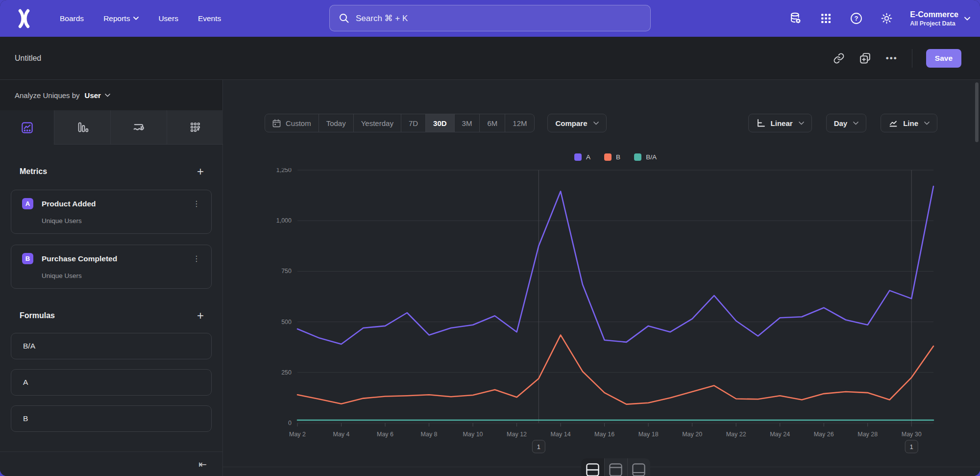  Describe the element at coordinates (780, 123) in the screenshot. I see `scale-dropdown: Linear` at that location.